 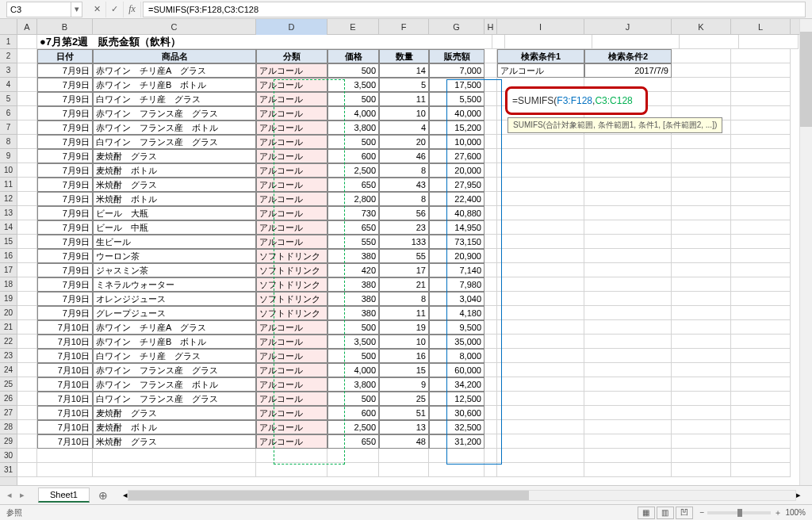 I want to click on cell: 7,000, so click(x=457, y=71).